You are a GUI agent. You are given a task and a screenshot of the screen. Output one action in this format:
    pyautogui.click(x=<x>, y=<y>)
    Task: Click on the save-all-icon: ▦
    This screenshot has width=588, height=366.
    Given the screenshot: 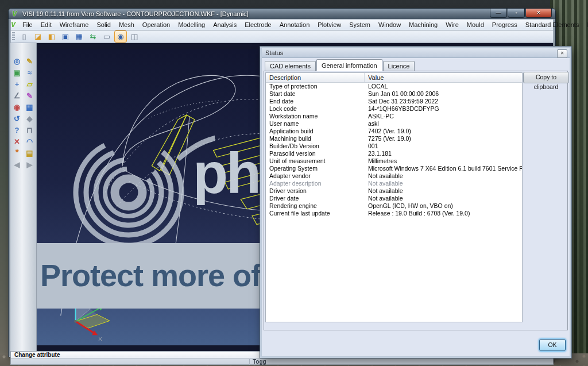 What is the action you would take?
    pyautogui.click(x=79, y=37)
    